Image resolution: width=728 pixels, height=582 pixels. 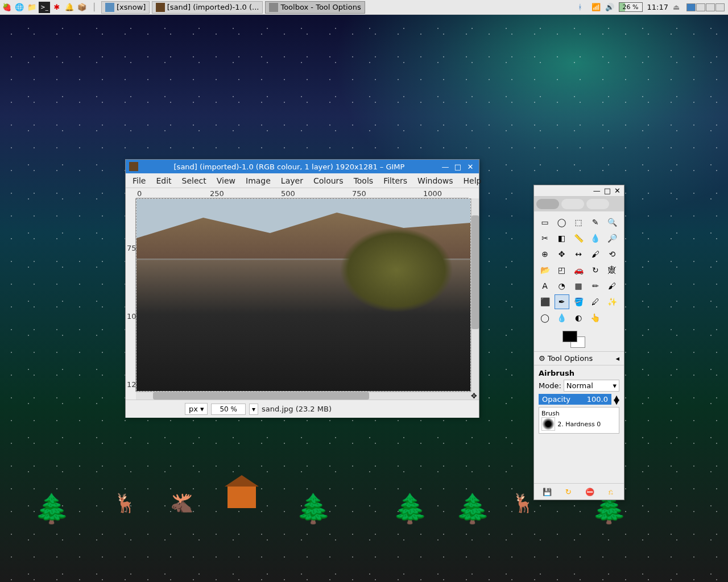 I want to click on fg-color-swatch, so click(x=570, y=336).